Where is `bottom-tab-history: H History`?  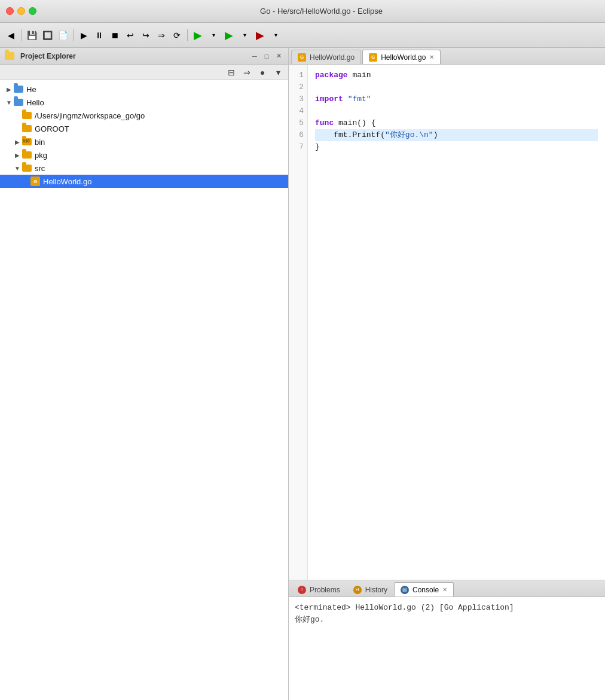 bottom-tab-history: H History is located at coordinates (371, 589).